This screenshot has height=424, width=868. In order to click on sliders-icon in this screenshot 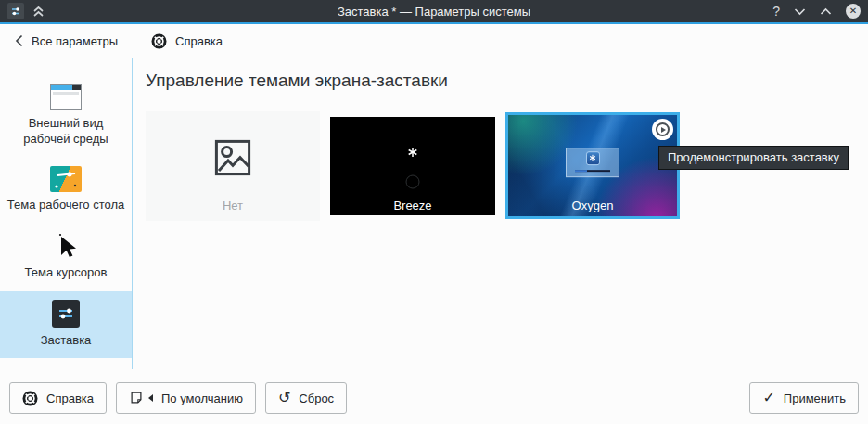, I will do `click(16, 11)`.